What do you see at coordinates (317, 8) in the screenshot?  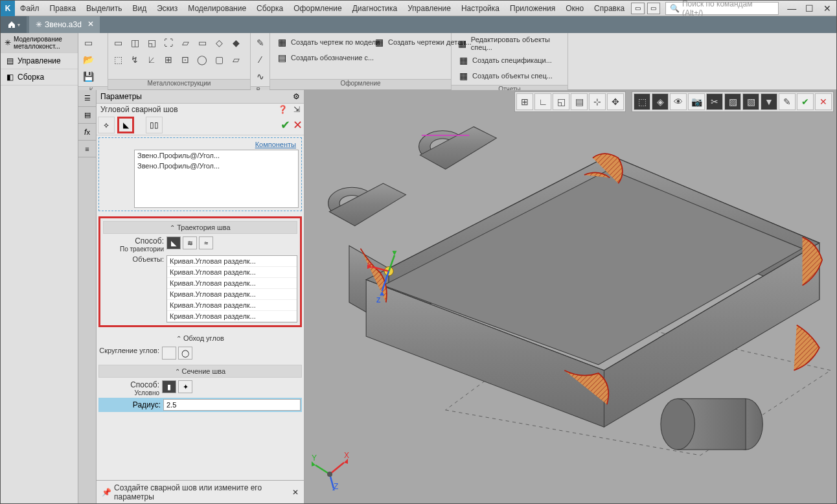 I see `menu-annotation: Оформление` at bounding box center [317, 8].